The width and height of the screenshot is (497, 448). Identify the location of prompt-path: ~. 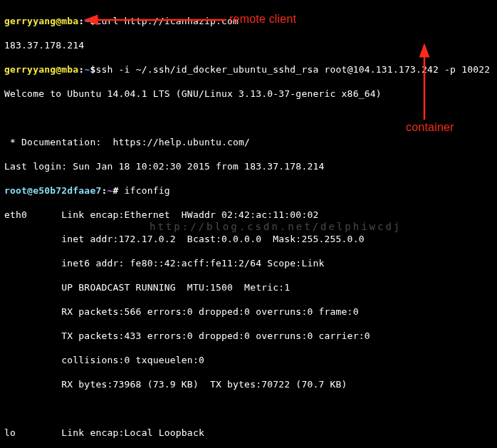
(110, 191).